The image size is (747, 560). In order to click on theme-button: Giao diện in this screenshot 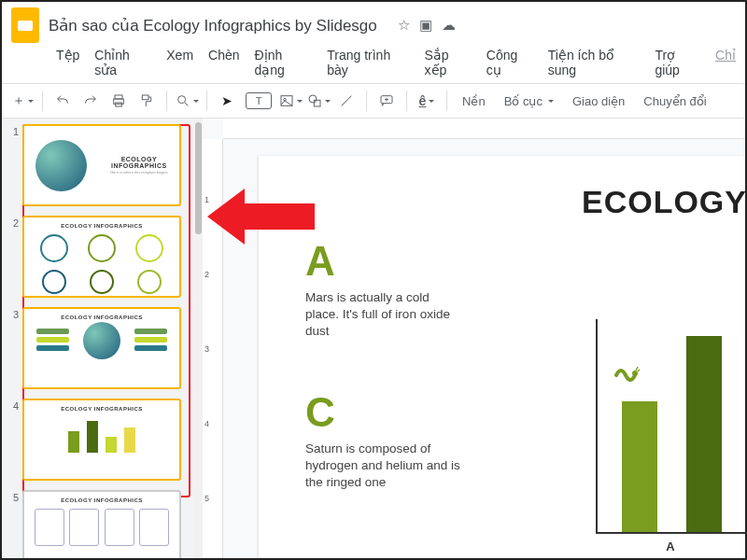, I will do `click(599, 101)`.